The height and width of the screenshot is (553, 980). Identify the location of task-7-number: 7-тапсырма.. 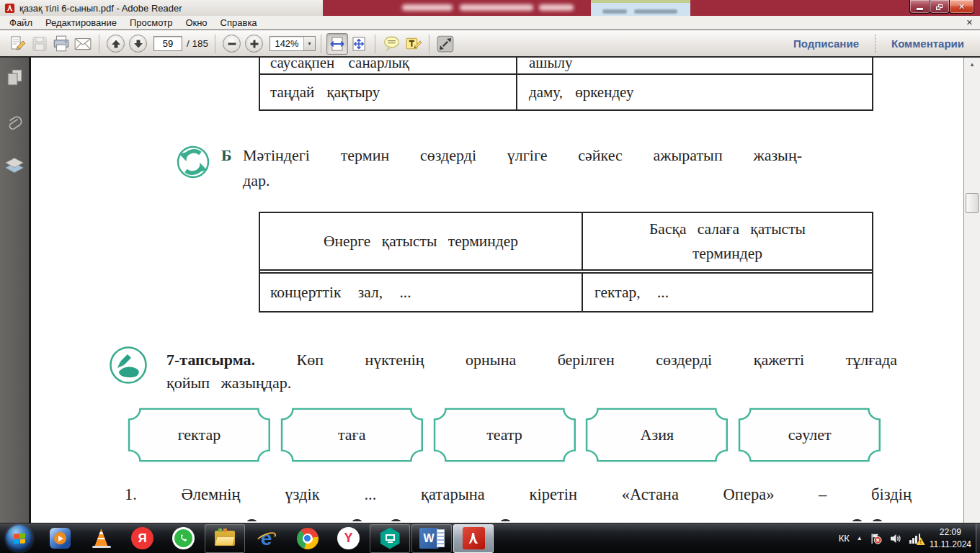
(210, 360).